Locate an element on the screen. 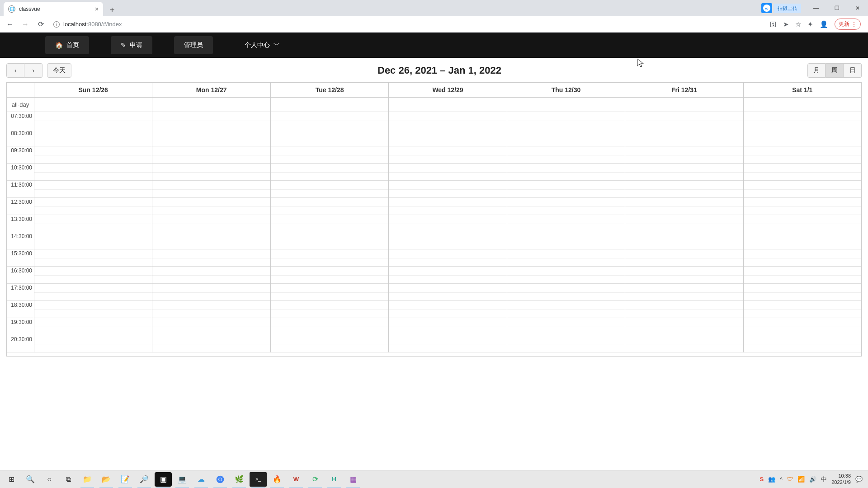 This screenshot has width=868, height=488. day-header: Sun 12/26 is located at coordinates (93, 90).